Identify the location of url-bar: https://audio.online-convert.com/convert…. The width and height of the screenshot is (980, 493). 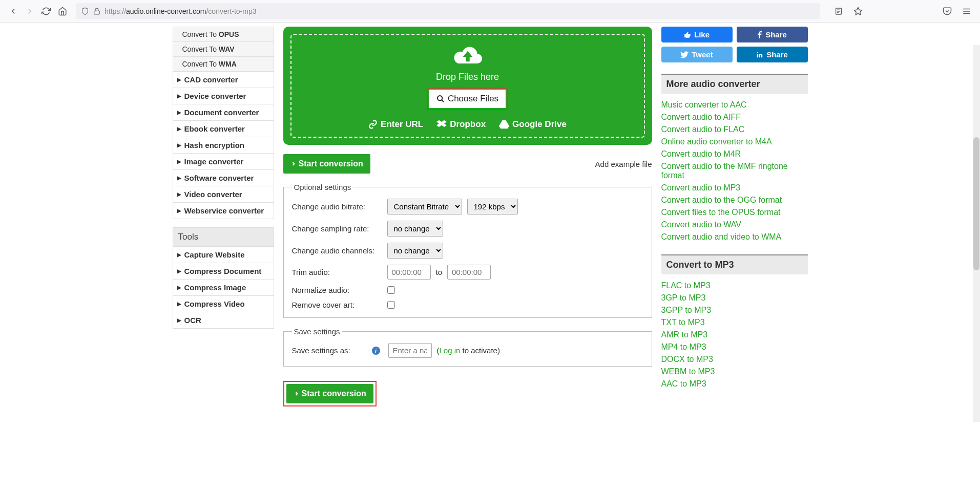
(448, 11).